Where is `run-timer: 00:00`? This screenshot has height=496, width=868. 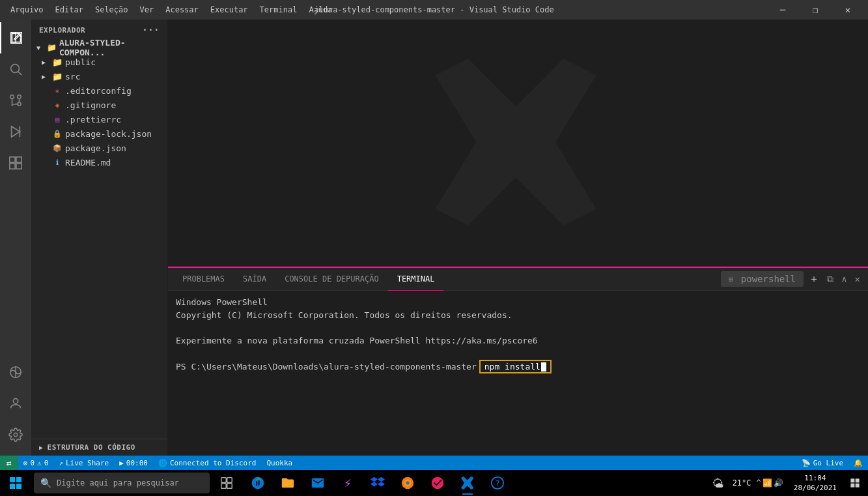
run-timer: 00:00 is located at coordinates (137, 463).